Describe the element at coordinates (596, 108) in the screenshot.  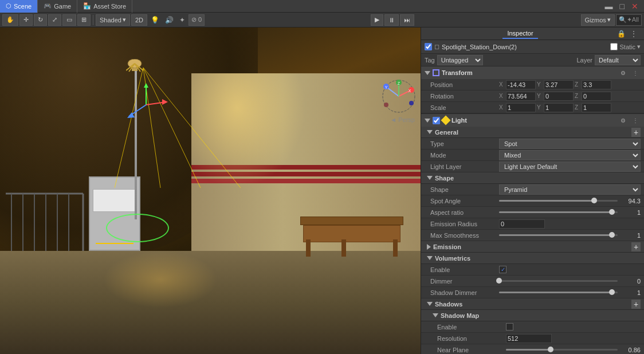
I see `scale-z-input` at that location.